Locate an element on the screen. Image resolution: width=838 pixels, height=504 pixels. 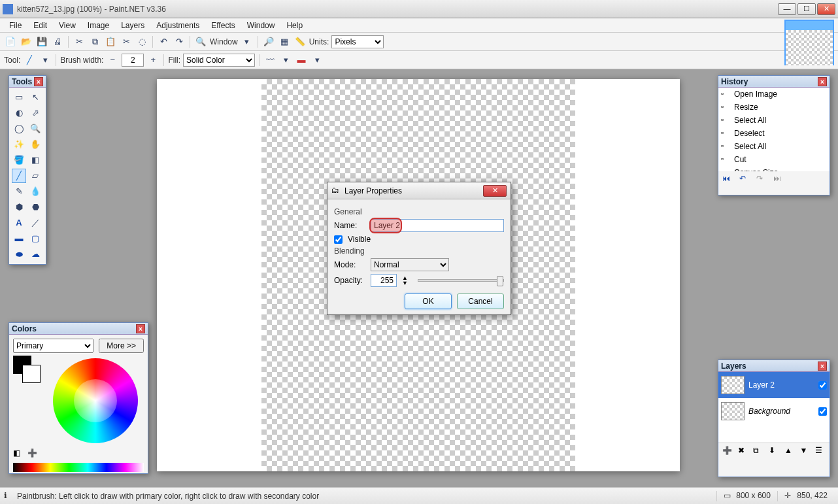
antialias-button: 〰 is located at coordinates (270, 60).